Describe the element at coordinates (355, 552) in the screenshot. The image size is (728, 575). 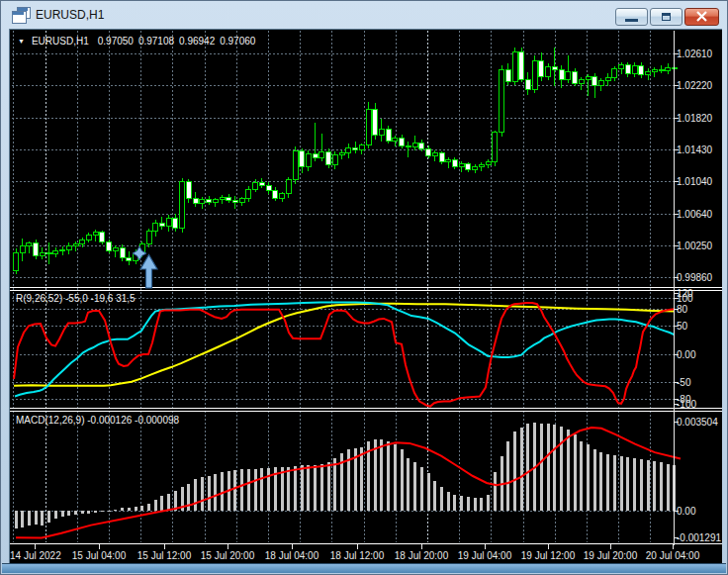
I see `time-axis: 14 Jul 202215 Jul 04:0015 Jul 12:0015 Ju…` at that location.